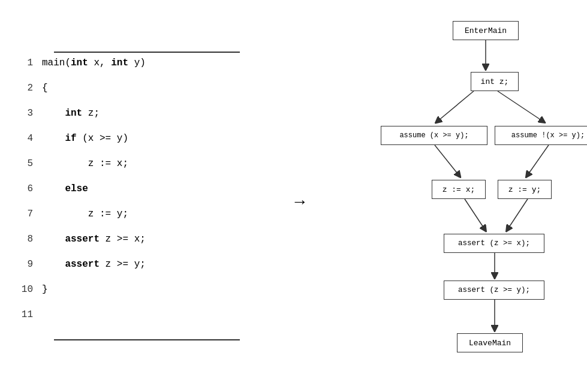 Image resolution: width=587 pixels, height=392 pixels. I want to click on code-line-5: 5 z := x;, so click(141, 171).